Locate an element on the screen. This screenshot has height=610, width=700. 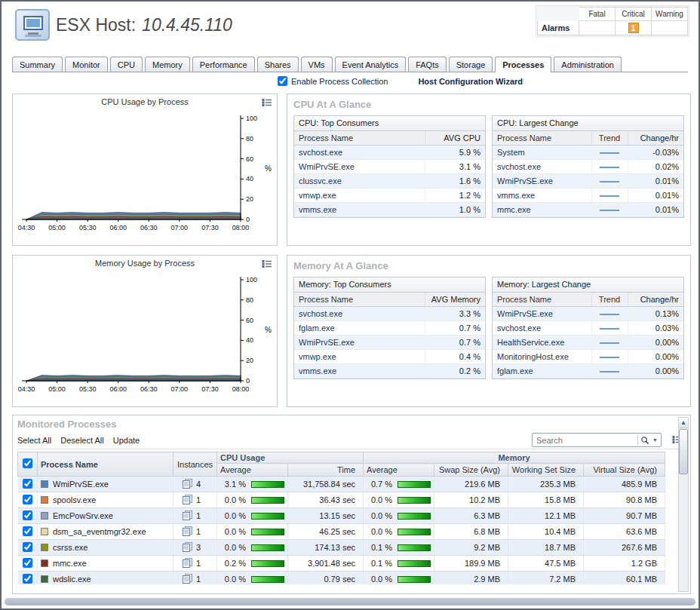
glance-row: svchost.exe 3.3 % is located at coordinates (389, 314).